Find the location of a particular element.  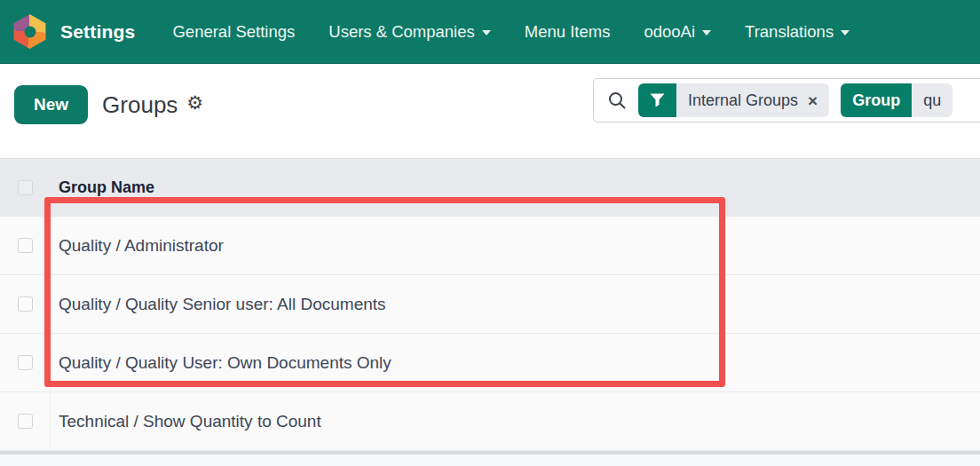

search-bar: Internal Groups × Group qu is located at coordinates (786, 100).